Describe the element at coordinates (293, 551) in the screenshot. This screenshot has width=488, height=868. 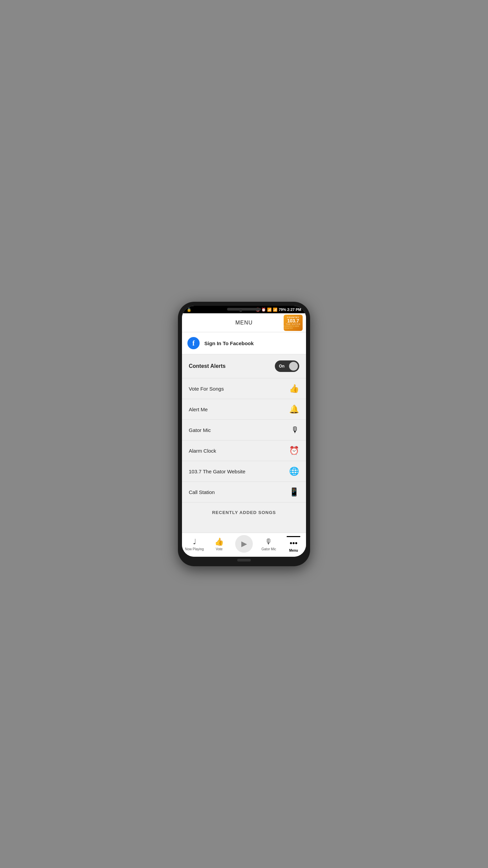
I see `menu-nav-label: Menu` at that location.